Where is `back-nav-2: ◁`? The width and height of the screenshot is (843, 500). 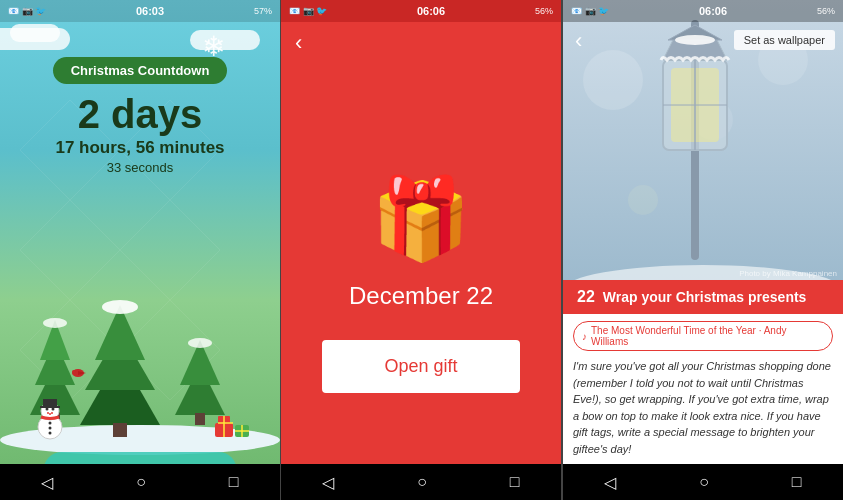 back-nav-2: ◁ is located at coordinates (328, 482).